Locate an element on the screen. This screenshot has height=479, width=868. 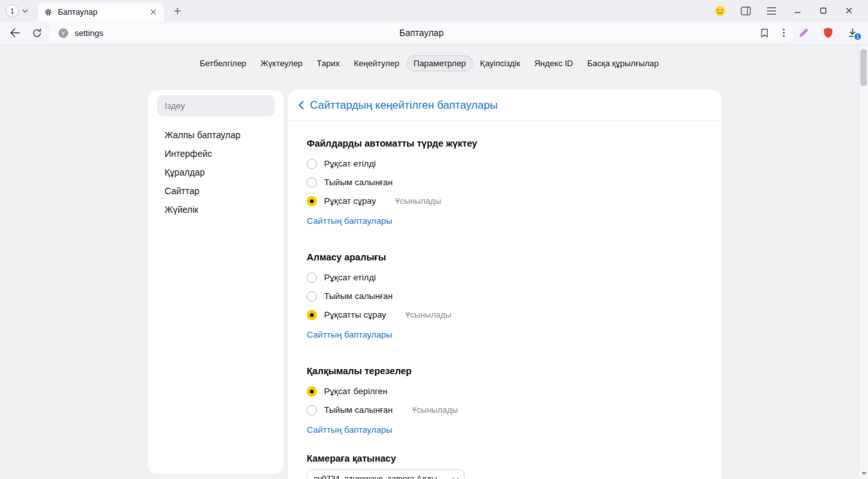
nav-tab-item: Жүктеулер is located at coordinates (282, 63).